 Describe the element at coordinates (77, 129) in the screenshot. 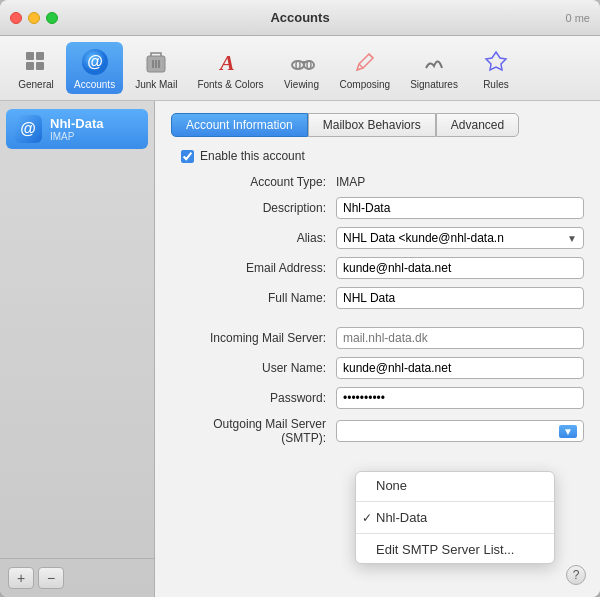

I see `sidebar-account-nhldata: @ Nhl-Data IMAP` at that location.